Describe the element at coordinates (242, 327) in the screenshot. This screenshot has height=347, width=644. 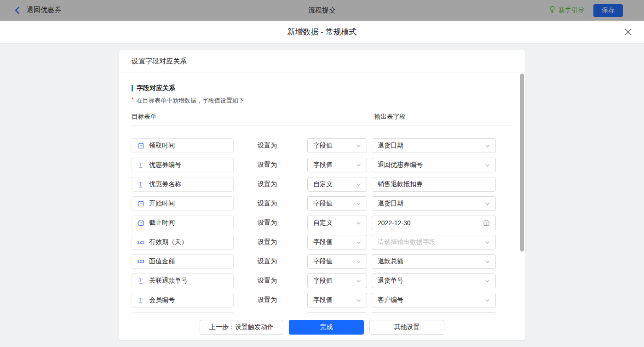
I see `previous-step-button: 上一步：设置触发动作` at that location.